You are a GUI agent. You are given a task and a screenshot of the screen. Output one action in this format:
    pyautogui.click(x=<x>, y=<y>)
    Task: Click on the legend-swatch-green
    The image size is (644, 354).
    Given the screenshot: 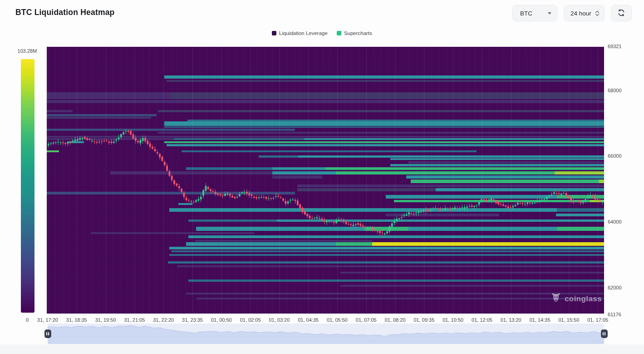 What is the action you would take?
    pyautogui.click(x=339, y=33)
    